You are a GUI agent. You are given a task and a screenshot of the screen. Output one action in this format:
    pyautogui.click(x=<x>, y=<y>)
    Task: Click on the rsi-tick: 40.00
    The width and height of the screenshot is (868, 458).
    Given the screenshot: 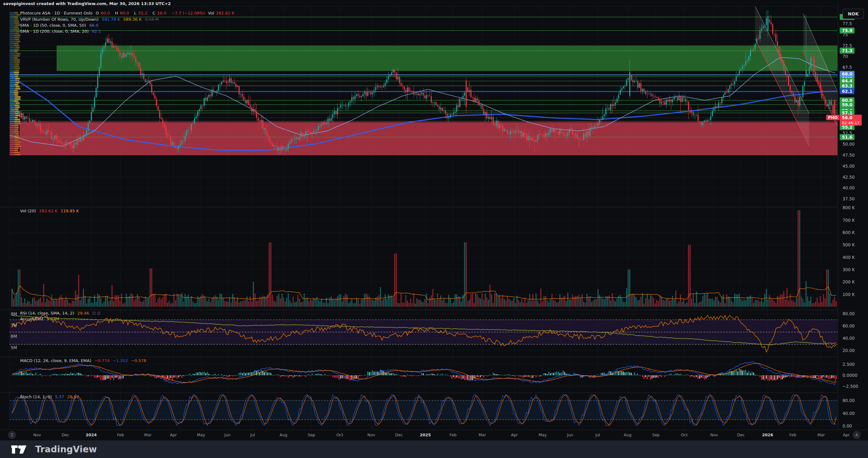 What is the action you would take?
    pyautogui.click(x=848, y=338)
    